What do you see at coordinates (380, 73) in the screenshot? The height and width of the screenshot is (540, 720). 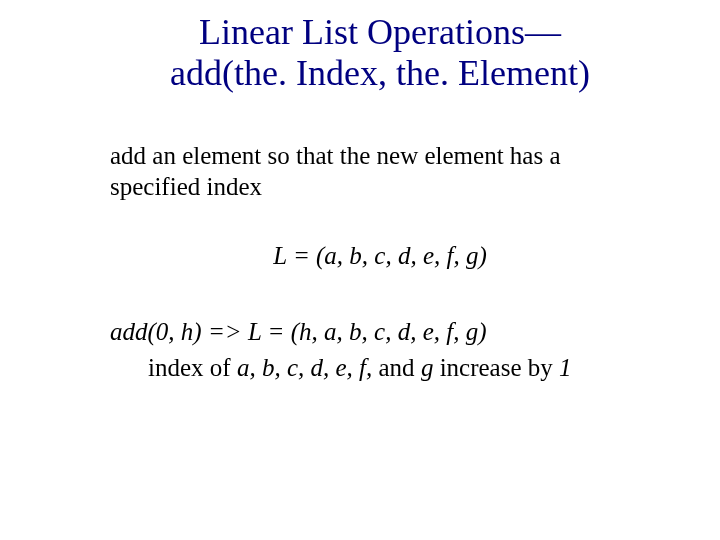 I see `title-line-2: add(the. Index, the. Element)` at bounding box center [380, 73].